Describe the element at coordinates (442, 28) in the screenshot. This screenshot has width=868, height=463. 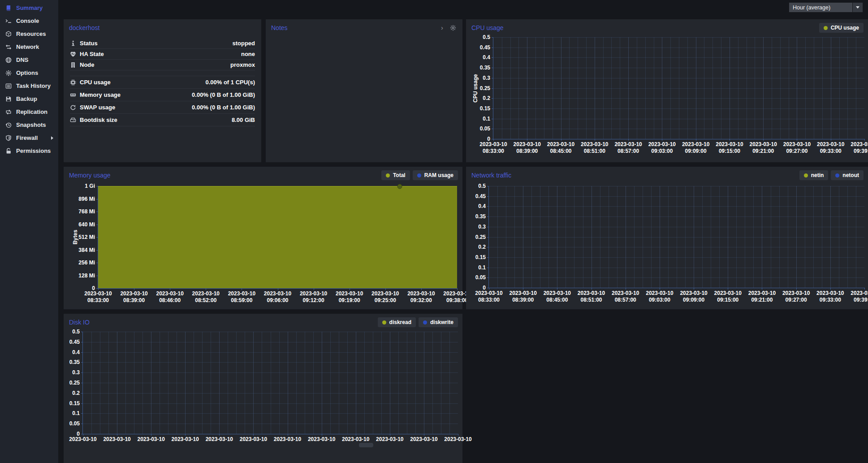
I see `chevron-right-icon: ›` at that location.